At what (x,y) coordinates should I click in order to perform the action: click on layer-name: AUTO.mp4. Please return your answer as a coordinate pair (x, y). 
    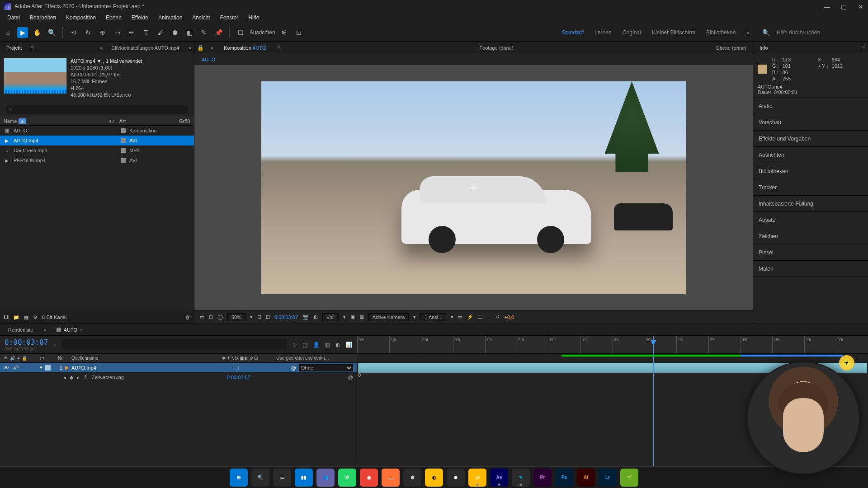
    Looking at the image, I should click on (151, 368).